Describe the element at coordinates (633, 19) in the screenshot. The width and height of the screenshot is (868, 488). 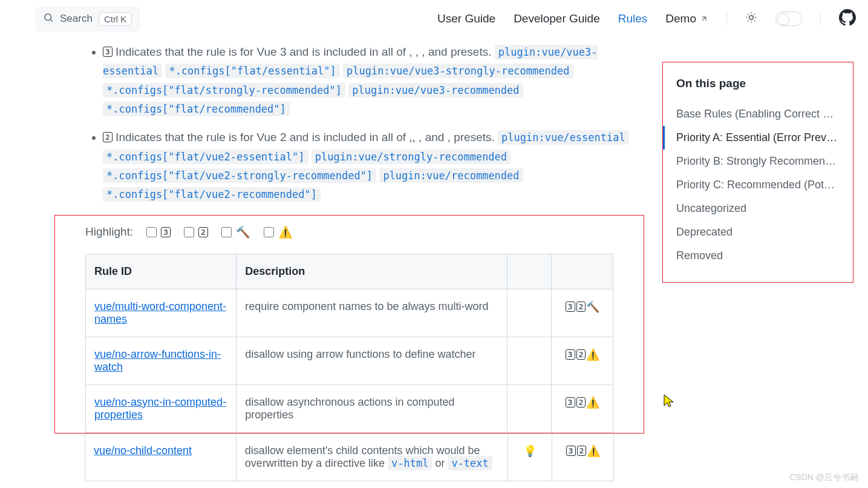
I see `nav-rules: Rules` at that location.